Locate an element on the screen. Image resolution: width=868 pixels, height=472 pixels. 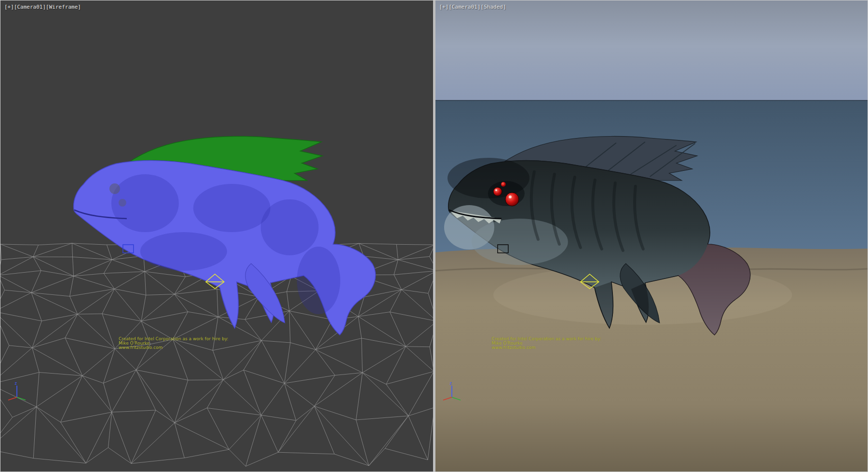
viewport-label-left: [+] [Camera01] [Wireframe] is located at coordinates (42, 7).